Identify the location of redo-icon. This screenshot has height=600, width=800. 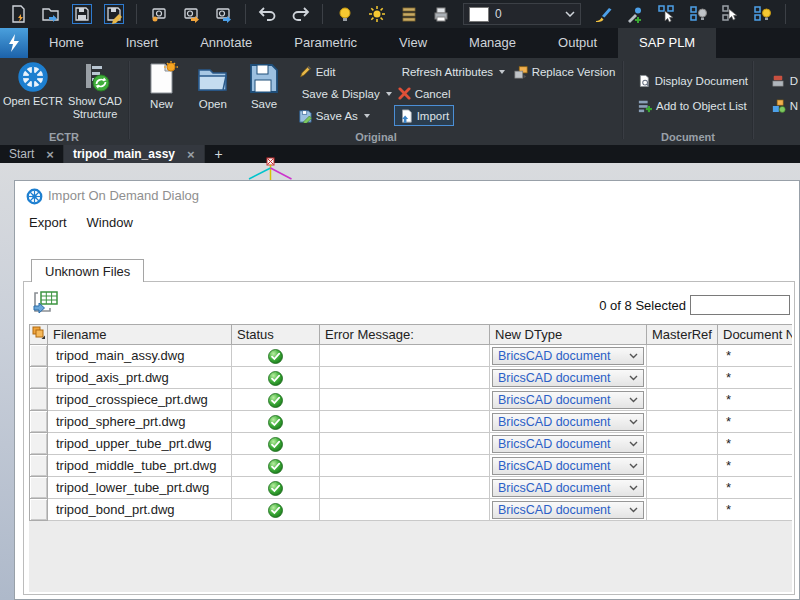
(300, 14).